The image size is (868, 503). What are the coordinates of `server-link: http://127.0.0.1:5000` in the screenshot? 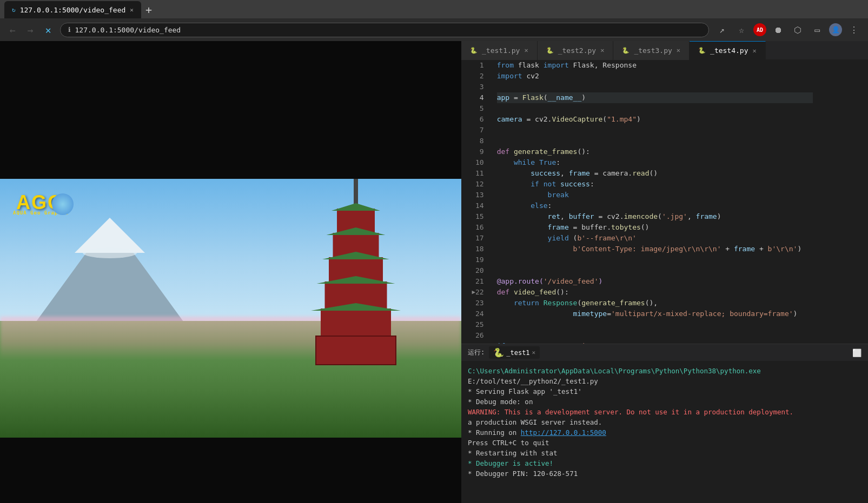 It's located at (564, 432).